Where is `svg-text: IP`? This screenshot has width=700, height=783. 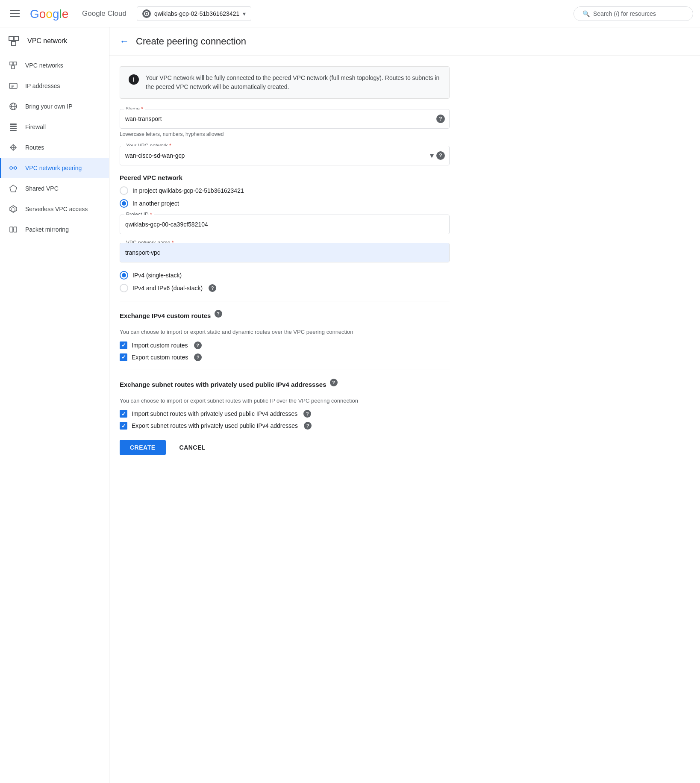 svg-text: IP is located at coordinates (13, 86).